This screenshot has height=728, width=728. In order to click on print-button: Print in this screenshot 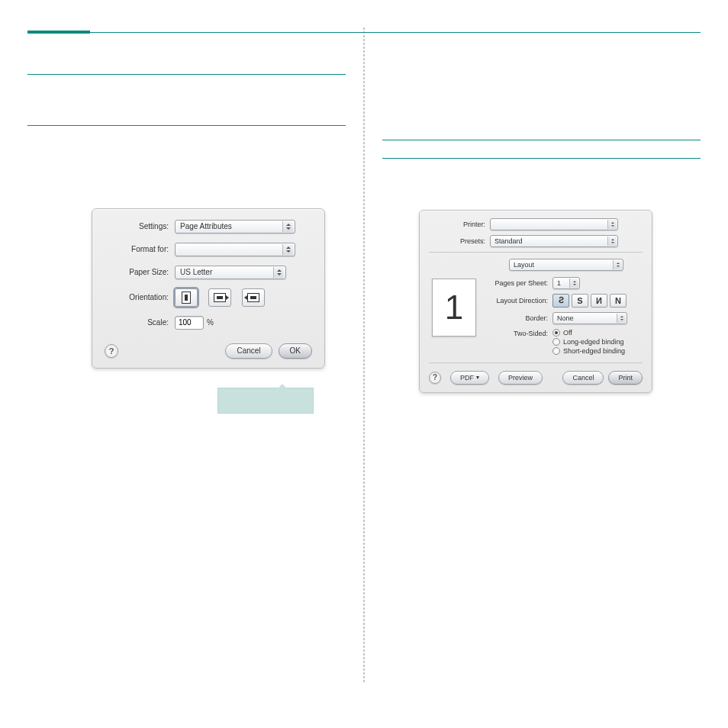, I will do `click(626, 378)`.